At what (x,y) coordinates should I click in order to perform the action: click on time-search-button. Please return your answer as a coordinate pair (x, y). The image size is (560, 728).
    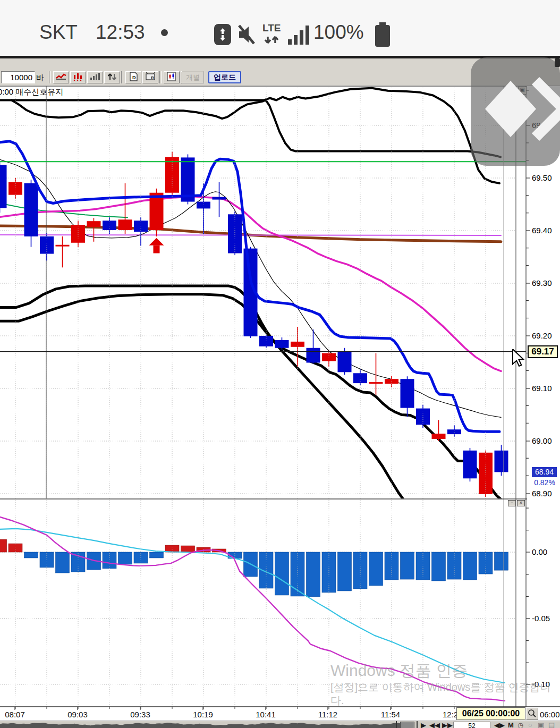
    Looking at the image, I should click on (532, 714).